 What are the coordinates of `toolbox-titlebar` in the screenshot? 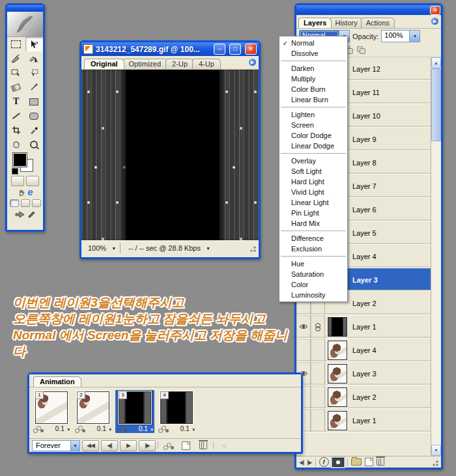 It's located at (25, 8).